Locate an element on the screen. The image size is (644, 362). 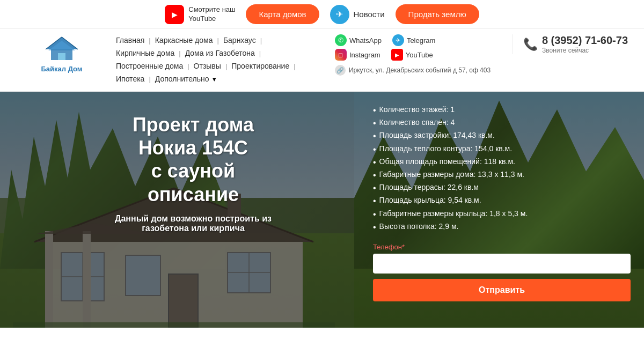
address-row: 🔗 Иркутск, ул. Декабрьских событий д 57,… is located at coordinates (413, 70).